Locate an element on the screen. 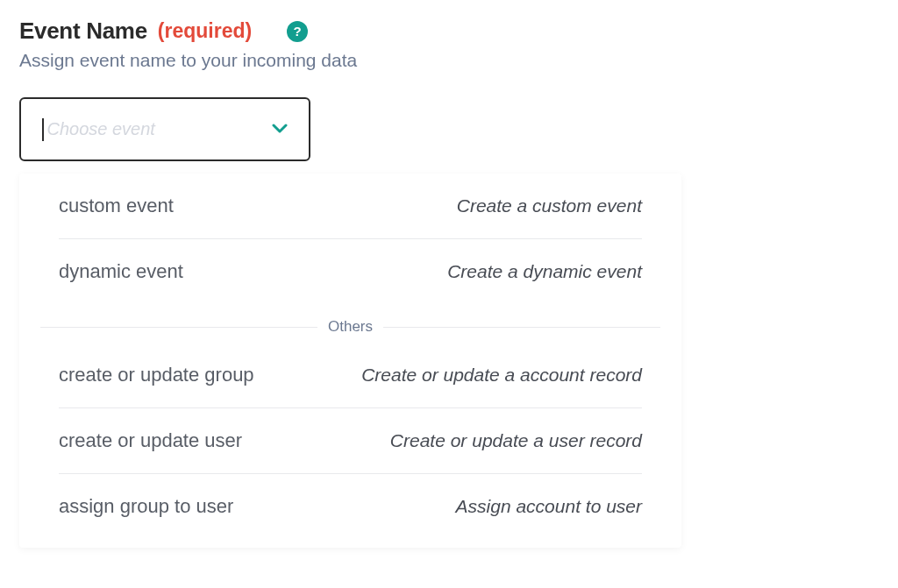 The height and width of the screenshot is (588, 898). event-select: Choose event is located at coordinates (165, 130).